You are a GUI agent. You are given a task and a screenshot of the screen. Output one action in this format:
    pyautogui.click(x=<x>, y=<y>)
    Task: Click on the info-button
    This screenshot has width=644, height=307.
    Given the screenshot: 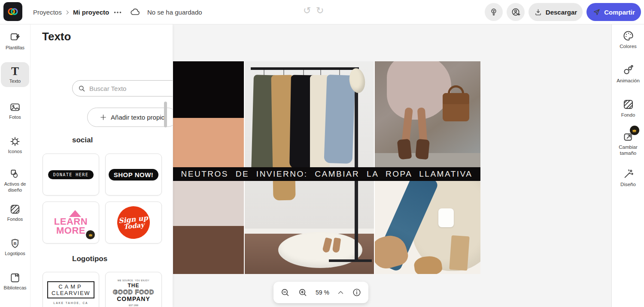 What is the action you would take?
    pyautogui.click(x=357, y=292)
    